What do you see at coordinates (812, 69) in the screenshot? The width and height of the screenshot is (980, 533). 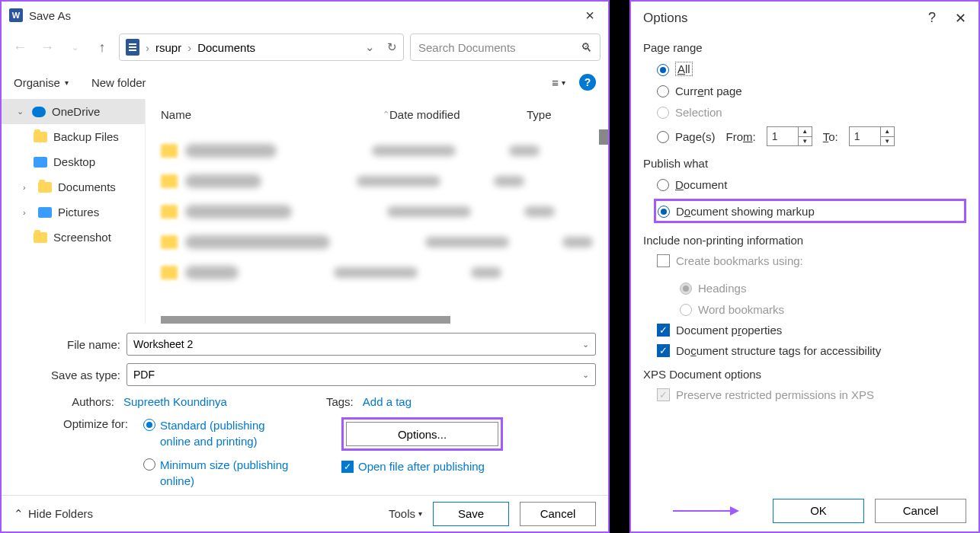 I see `page-range-all-radio: All` at bounding box center [812, 69].